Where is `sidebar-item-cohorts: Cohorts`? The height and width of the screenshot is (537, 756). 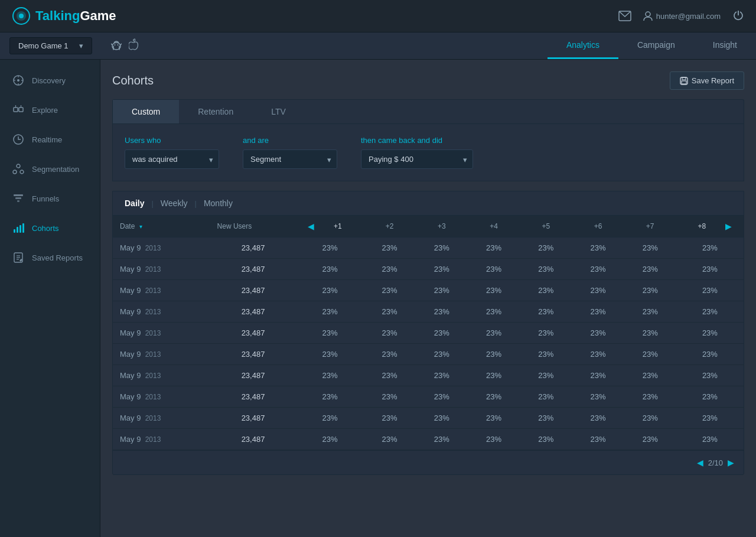
sidebar-item-cohorts: Cohorts is located at coordinates (50, 228).